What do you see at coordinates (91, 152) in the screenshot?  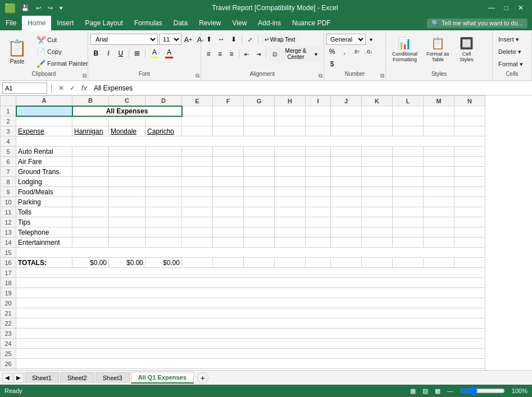 I see `cell-b5` at bounding box center [91, 152].